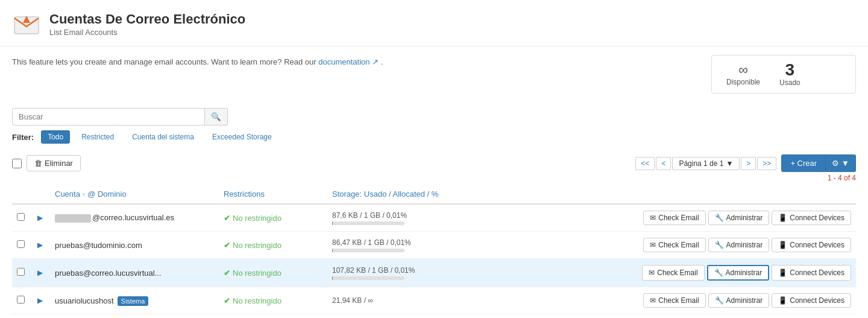 The image size is (868, 318). What do you see at coordinates (819, 163) in the screenshot?
I see `create-button-group: + Crear ⚙ ▼` at bounding box center [819, 163].